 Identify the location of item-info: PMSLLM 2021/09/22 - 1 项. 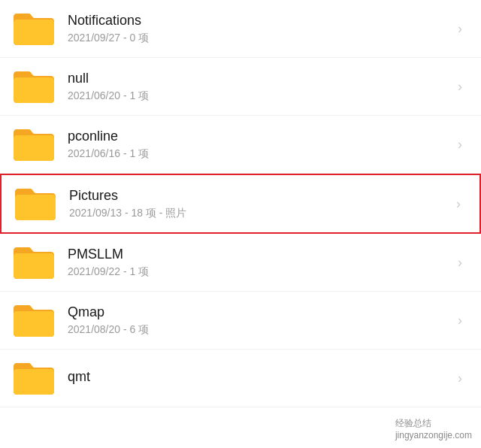
(259, 263).